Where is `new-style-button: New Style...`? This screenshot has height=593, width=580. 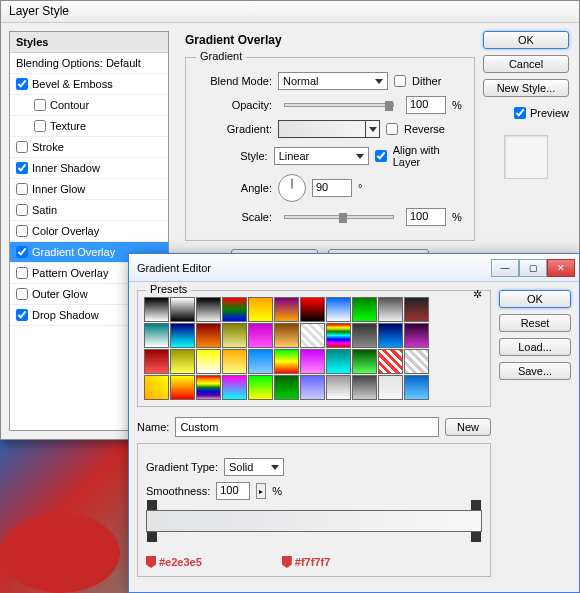 new-style-button: New Style... is located at coordinates (526, 88).